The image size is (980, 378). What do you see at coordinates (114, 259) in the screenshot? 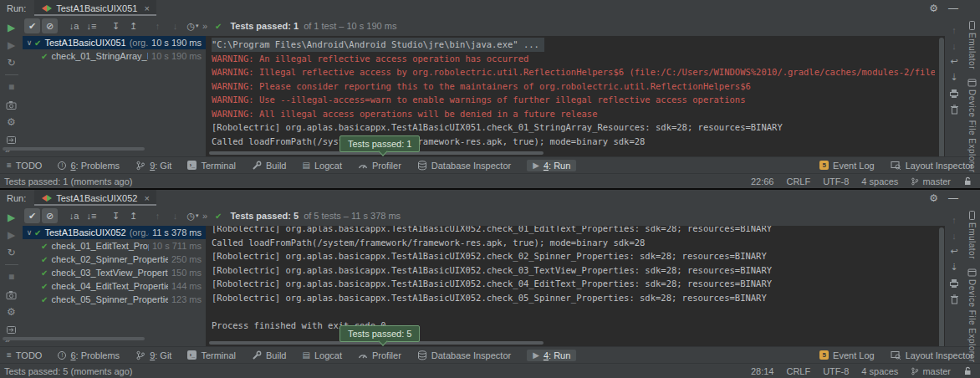
I see `test-tree-row: ✔ check_02_Spinner_Properties 250 ms` at bounding box center [114, 259].